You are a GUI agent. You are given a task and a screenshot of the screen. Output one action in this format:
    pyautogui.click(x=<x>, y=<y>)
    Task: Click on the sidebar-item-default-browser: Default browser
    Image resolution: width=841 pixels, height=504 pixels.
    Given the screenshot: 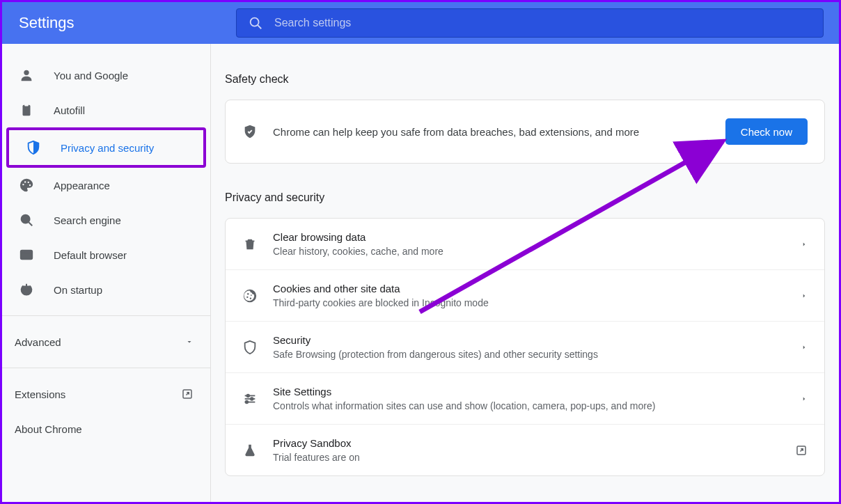 What is the action you would take?
    pyautogui.click(x=106, y=255)
    